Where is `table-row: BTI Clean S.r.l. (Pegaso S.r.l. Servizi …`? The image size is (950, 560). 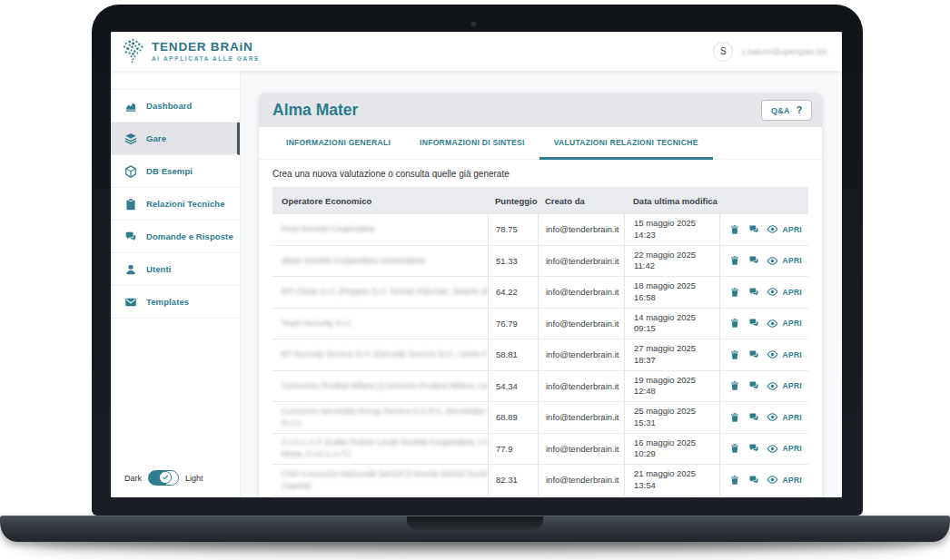
table-row: BTI Clean S.r.l. (Pegaso S.r.l. Servizi … is located at coordinates (540, 292).